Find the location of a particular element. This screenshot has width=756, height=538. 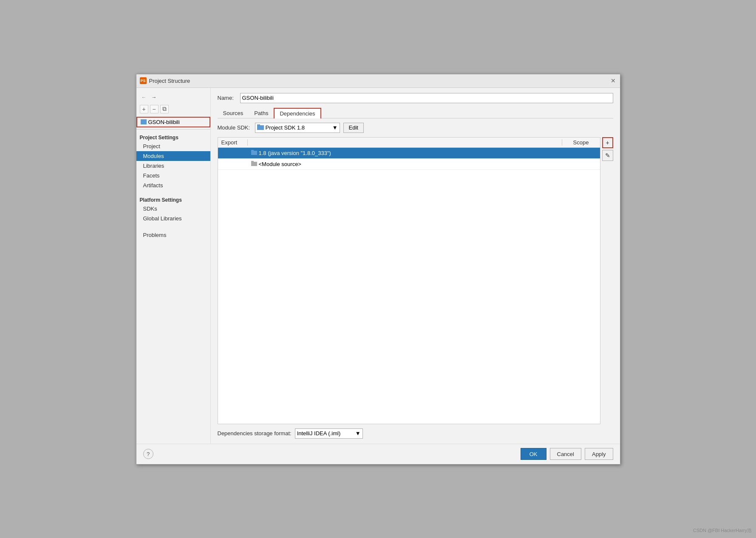

ok-button: OK is located at coordinates (534, 454).